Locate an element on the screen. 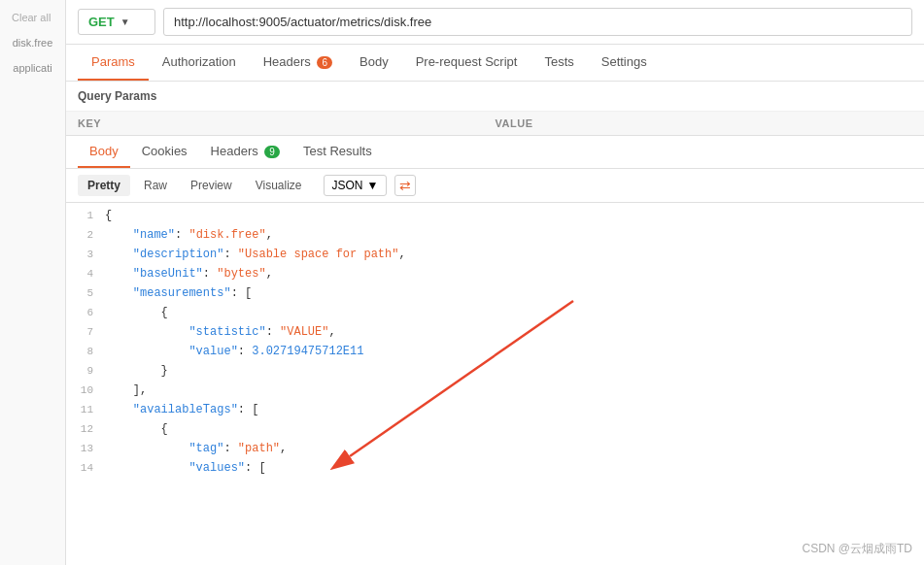 The height and width of the screenshot is (565, 924). query-params-label: Query Params is located at coordinates (496, 97).